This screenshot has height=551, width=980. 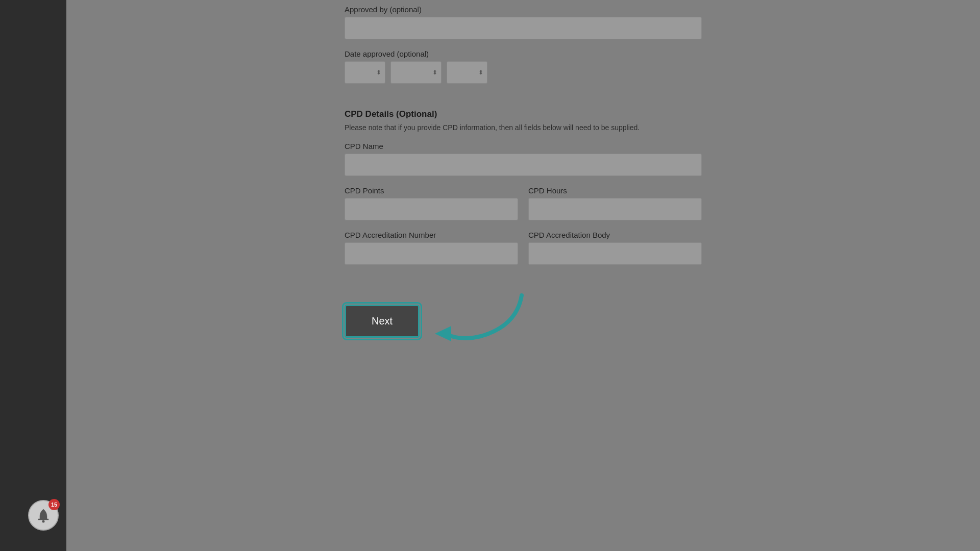 I want to click on cpd-name-input, so click(x=523, y=165).